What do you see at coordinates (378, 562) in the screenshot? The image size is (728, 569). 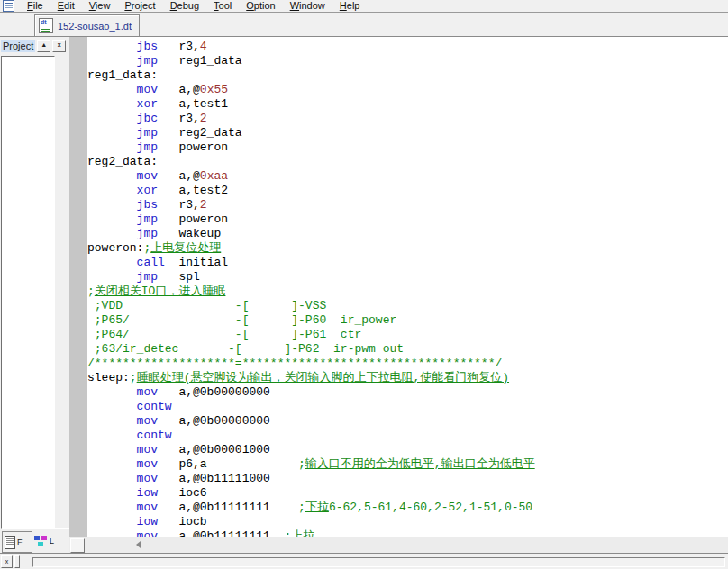 I see `statusbar-field` at bounding box center [378, 562].